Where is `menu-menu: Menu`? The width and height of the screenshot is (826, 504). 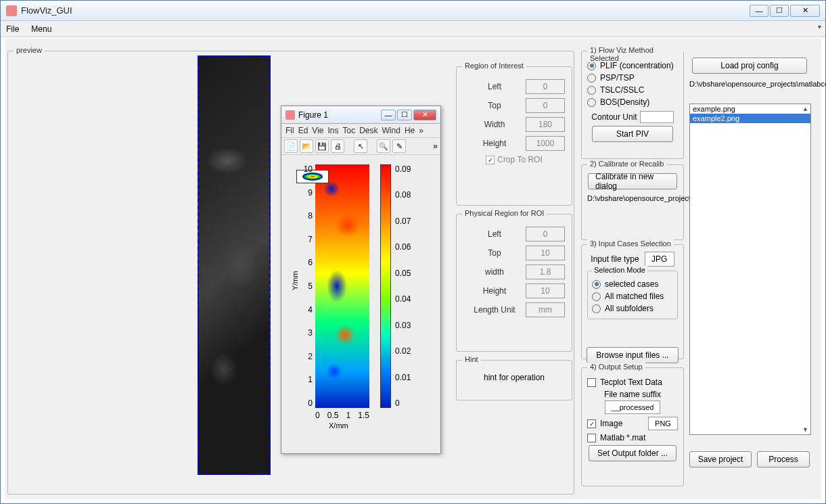 menu-menu: Menu is located at coordinates (41, 29).